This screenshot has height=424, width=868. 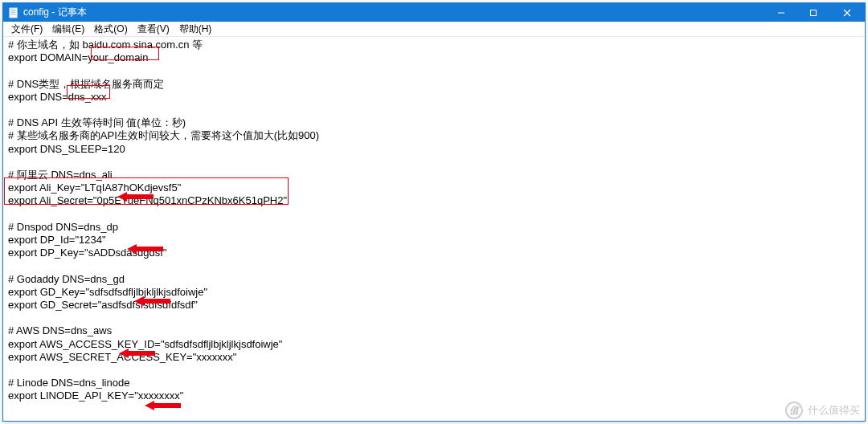 What do you see at coordinates (394, 13) in the screenshot?
I see `window-title: config - 记事本` at bounding box center [394, 13].